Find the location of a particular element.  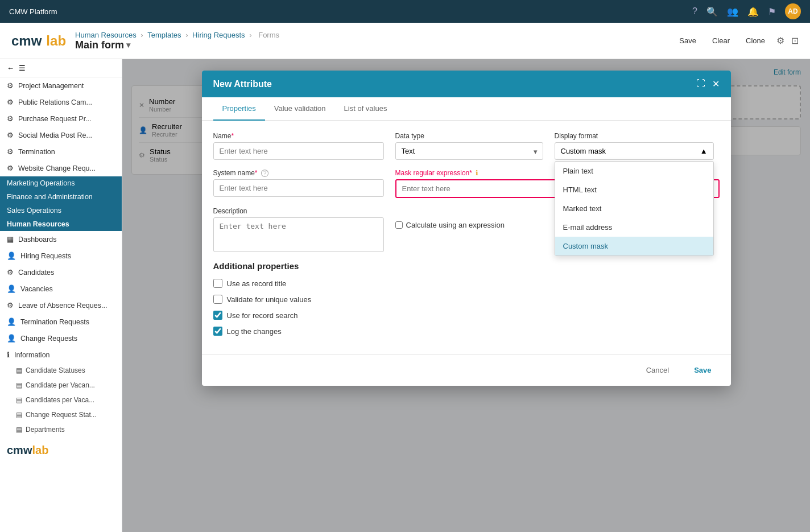

save-button: Save is located at coordinates (688, 41).